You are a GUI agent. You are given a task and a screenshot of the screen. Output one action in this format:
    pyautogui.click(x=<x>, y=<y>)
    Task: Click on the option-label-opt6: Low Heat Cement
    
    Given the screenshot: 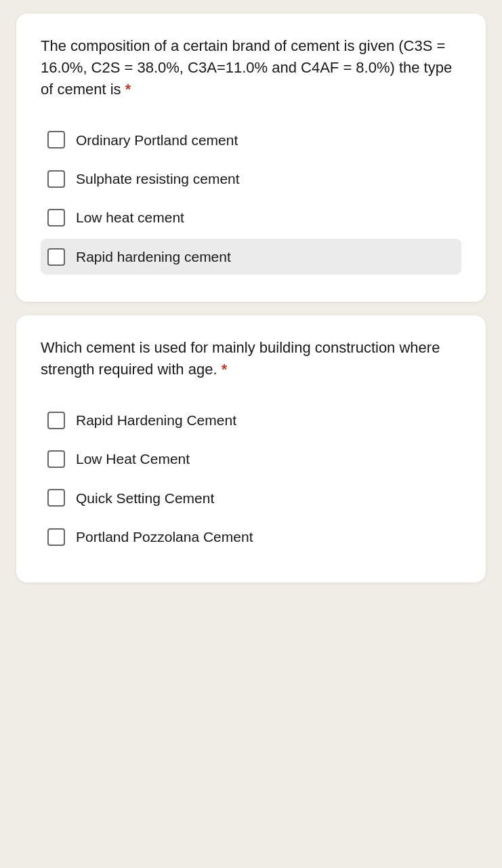 What is the action you would take?
    pyautogui.click(x=133, y=458)
    